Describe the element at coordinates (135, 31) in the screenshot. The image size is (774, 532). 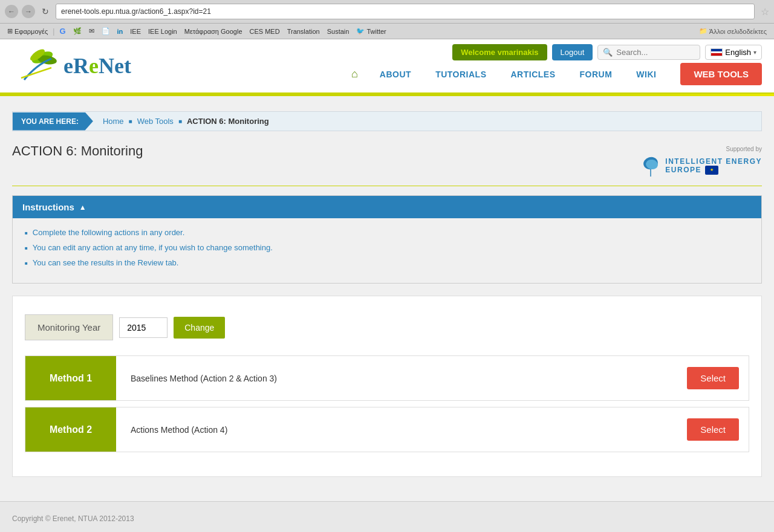
I see `bm-iee: IEE` at that location.